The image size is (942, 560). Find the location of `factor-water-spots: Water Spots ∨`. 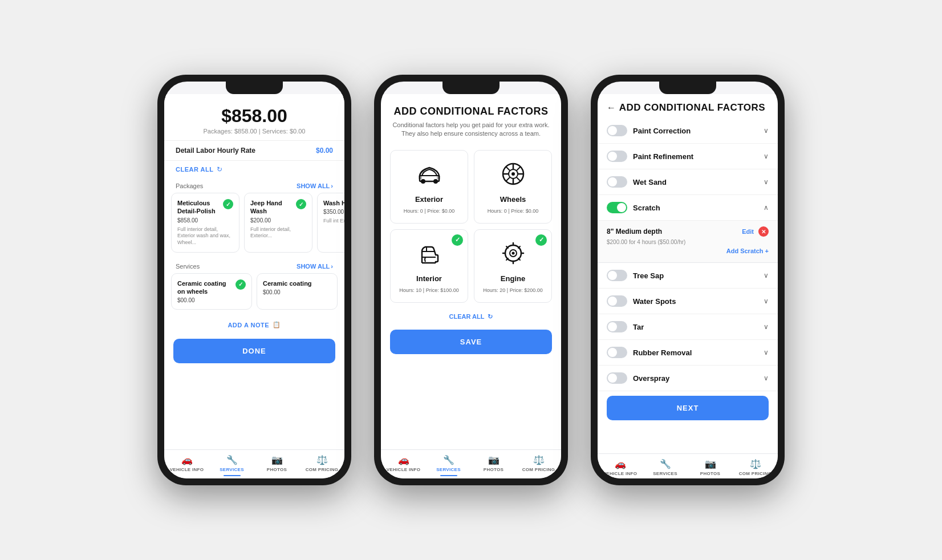

factor-water-spots: Water Spots ∨ is located at coordinates (688, 301).